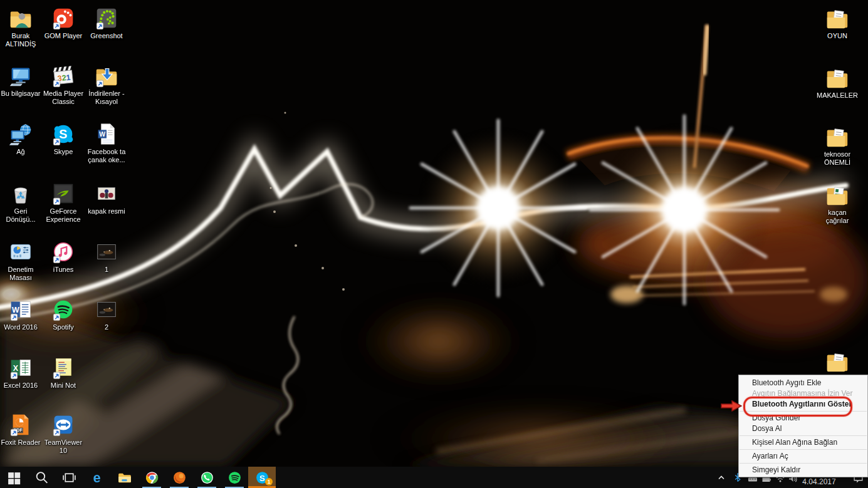 The height and width of the screenshot is (488, 868). What do you see at coordinates (21, 274) in the screenshot?
I see `desktop-icon-label: Denetim Masası` at bounding box center [21, 274].